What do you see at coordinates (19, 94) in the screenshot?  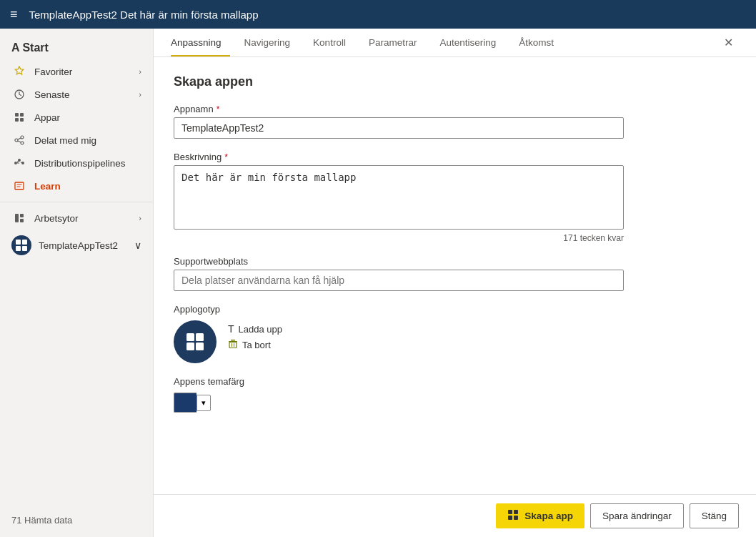 I see `clock-icon` at bounding box center [19, 94].